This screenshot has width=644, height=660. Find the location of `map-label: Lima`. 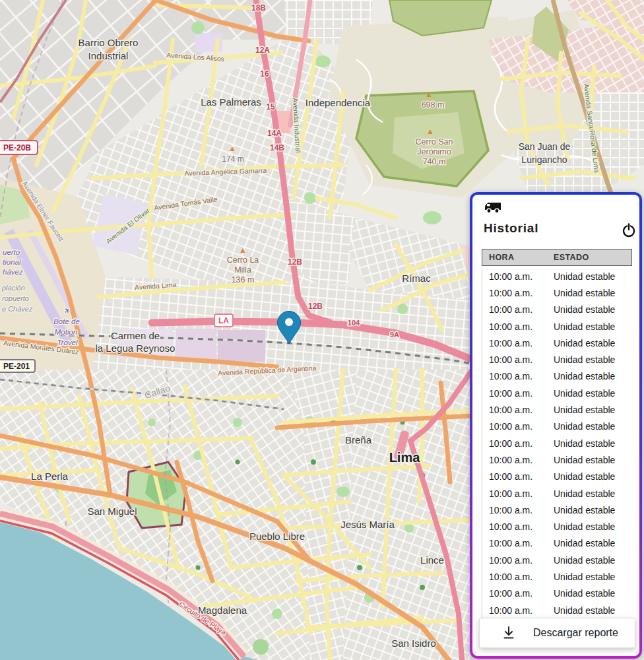

map-label: Lima is located at coordinates (405, 457).